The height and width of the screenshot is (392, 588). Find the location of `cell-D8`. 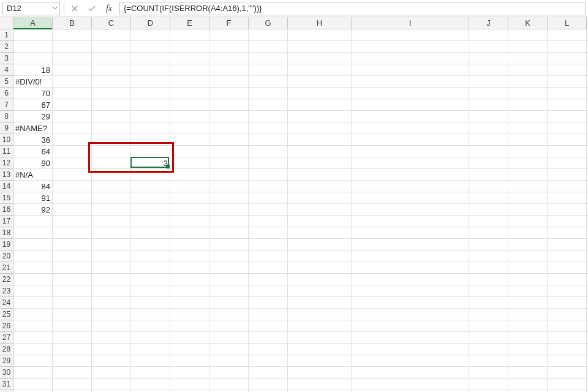

cell-D8 is located at coordinates (151, 116).